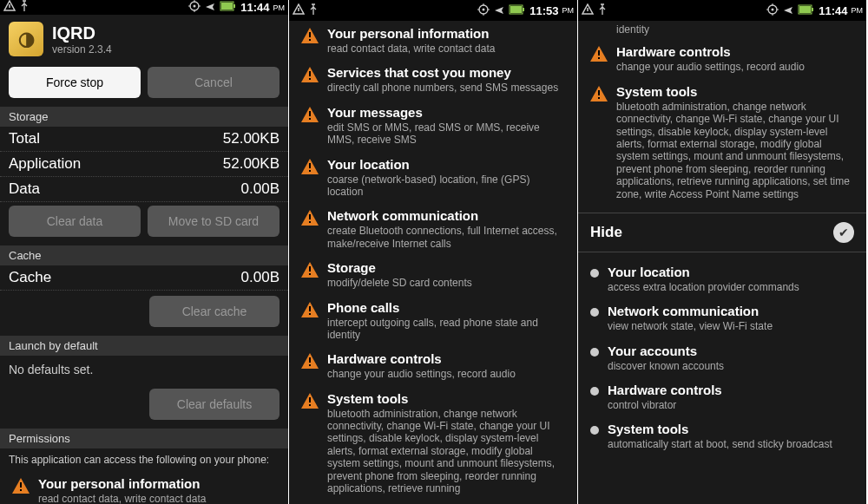 The width and height of the screenshot is (868, 504). I want to click on move-sd-button: Move to SD card, so click(214, 221).